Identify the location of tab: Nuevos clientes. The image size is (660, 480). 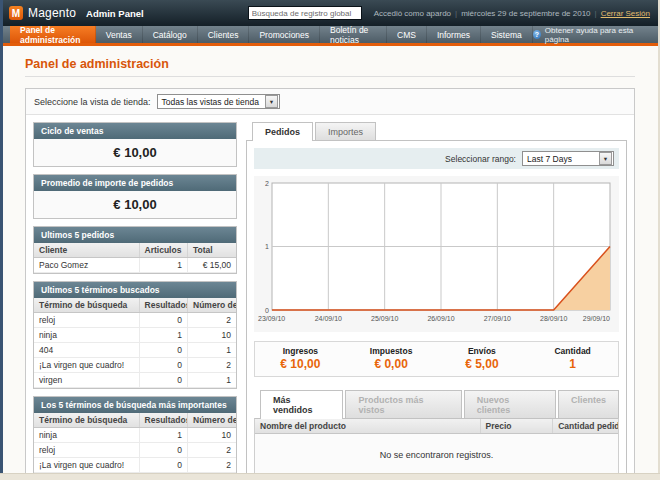
(510, 404).